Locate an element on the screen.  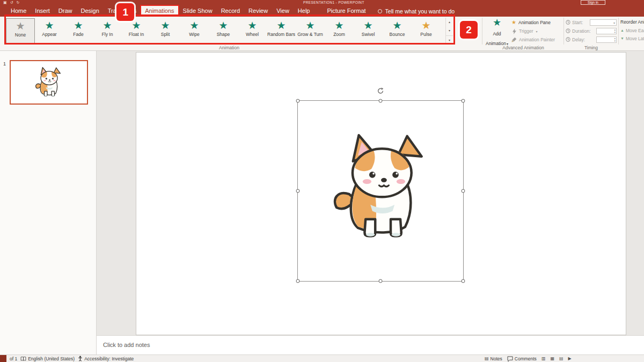
duration-field-row: Duration: ▴▾ is located at coordinates (591, 31).